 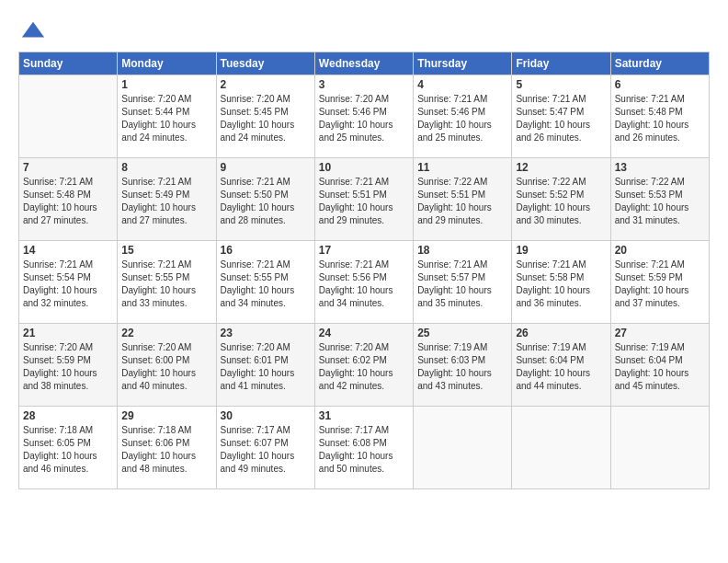 I want to click on day-info: Sunrise: 7:20 AM Sunset: 5:45 PM Dayligh…, so click(x=266, y=119).